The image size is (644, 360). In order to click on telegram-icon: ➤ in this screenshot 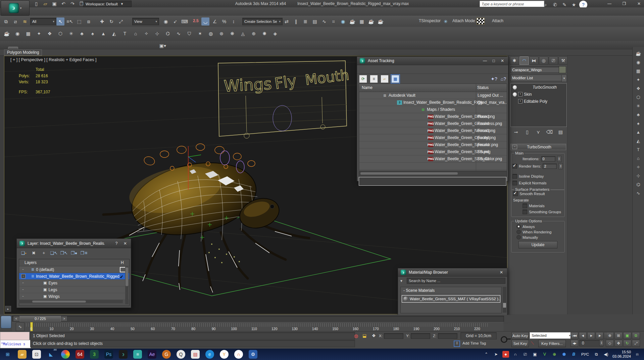, I will do `click(496, 354)`.